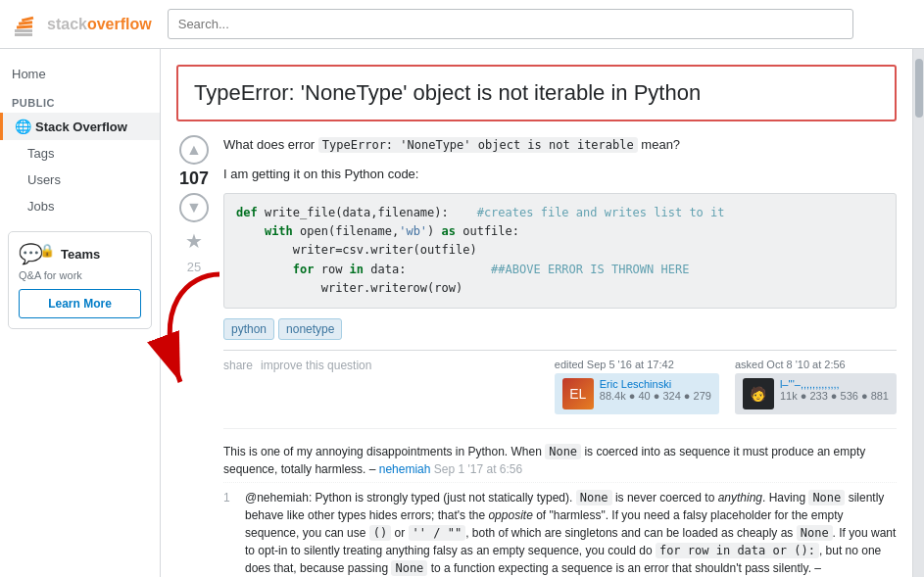 This screenshot has width=924, height=577. Describe the element at coordinates (637, 386) in the screenshot. I see `edited-card: edited Sep 5 '16 at 17:42 EL Eric Leschi…` at that location.